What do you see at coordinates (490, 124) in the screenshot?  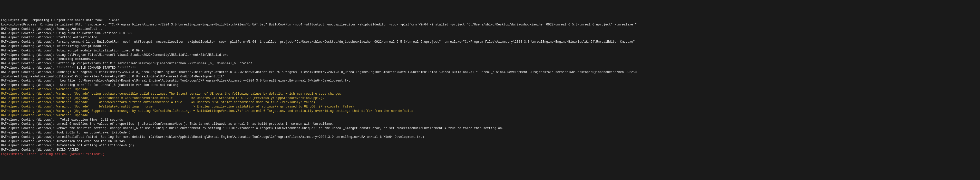 I see `log-line: UATHelper: Cooking (Windows): unreal_6 m…` at bounding box center [490, 124].